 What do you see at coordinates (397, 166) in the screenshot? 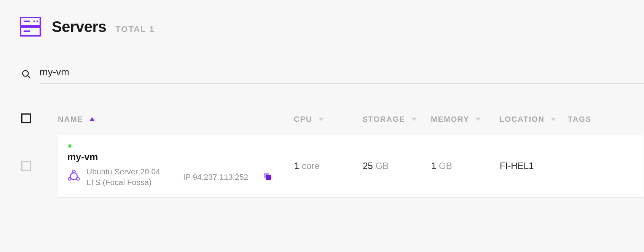
I see `storage-cell: 25 GB` at bounding box center [397, 166].